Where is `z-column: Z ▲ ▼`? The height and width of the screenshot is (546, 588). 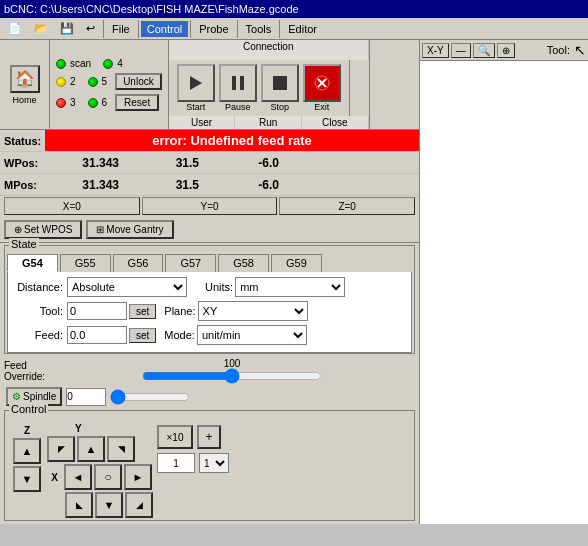 z-column: Z ▲ ▼ is located at coordinates (27, 470).